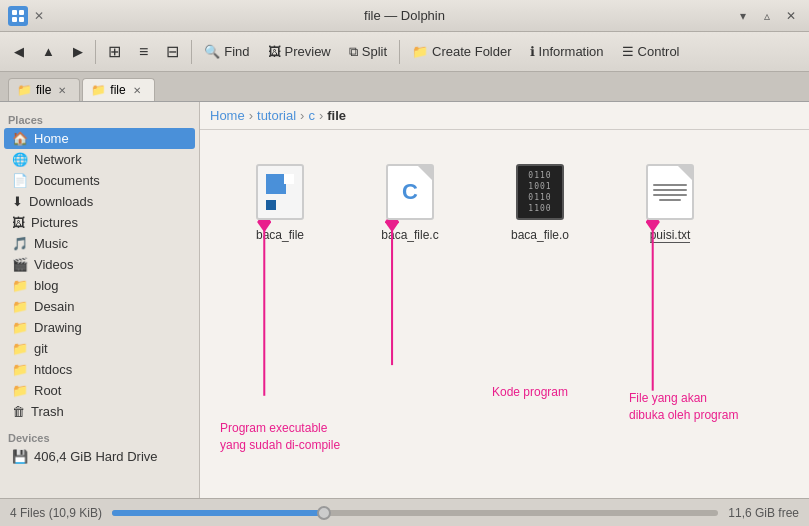 The width and height of the screenshot is (809, 526). Describe the element at coordinates (704, 407) in the screenshot. I see `annotation-file-dibuka: File yang akandibuka oleh program` at that location.